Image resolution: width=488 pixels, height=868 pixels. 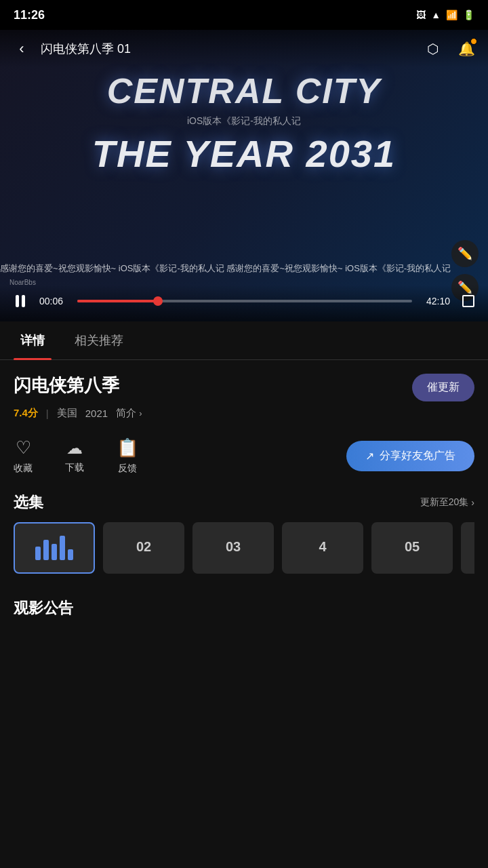 I want to click on fullscreen-button, so click(x=468, y=301).